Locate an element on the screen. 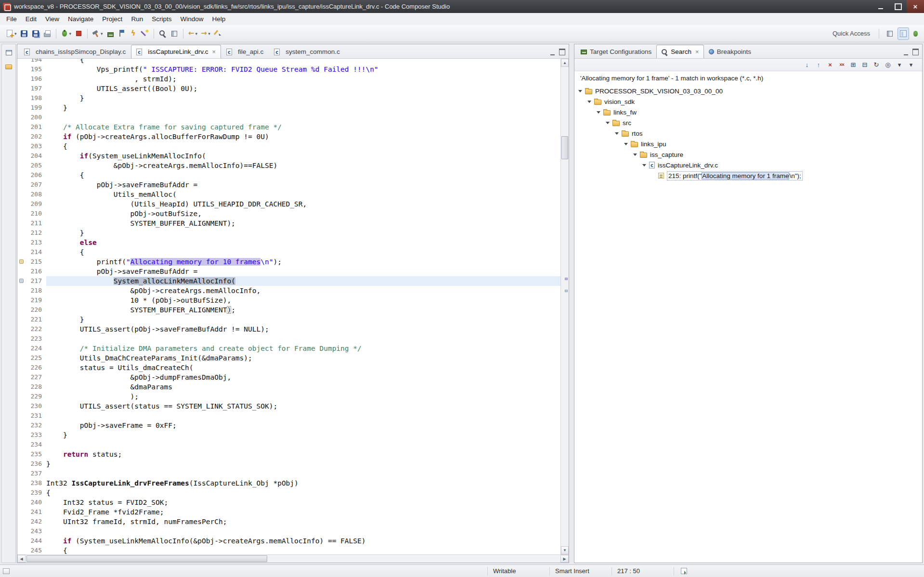 Image resolution: width=924 pixels, height=577 pixels. menu-help: Help is located at coordinates (219, 19).